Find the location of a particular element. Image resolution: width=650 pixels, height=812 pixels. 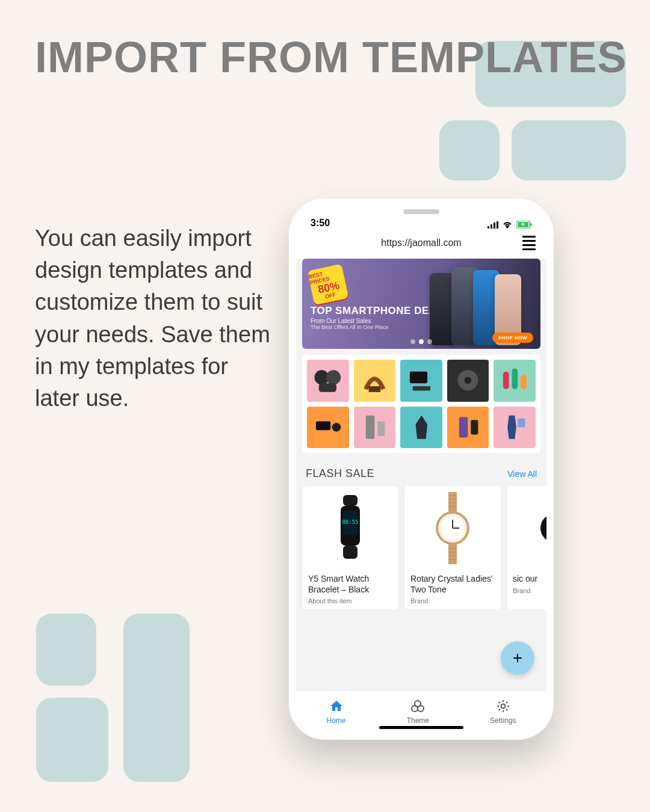

home-indicator is located at coordinates (421, 728).